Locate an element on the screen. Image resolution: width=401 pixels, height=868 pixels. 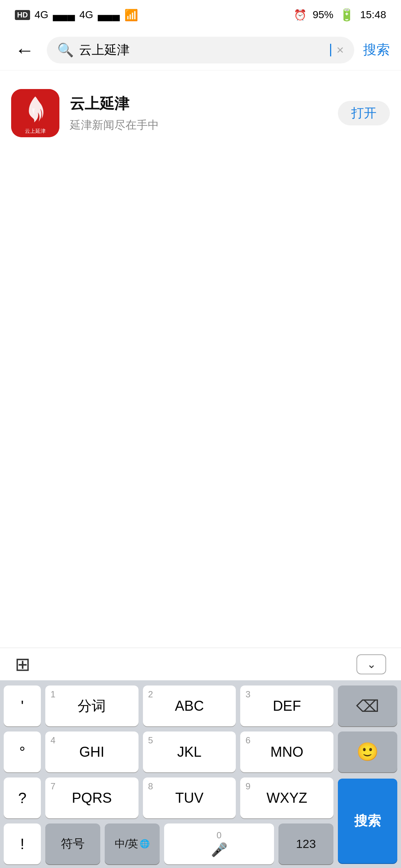
signal-bars-1: ▄▄▄ is located at coordinates (64, 15).